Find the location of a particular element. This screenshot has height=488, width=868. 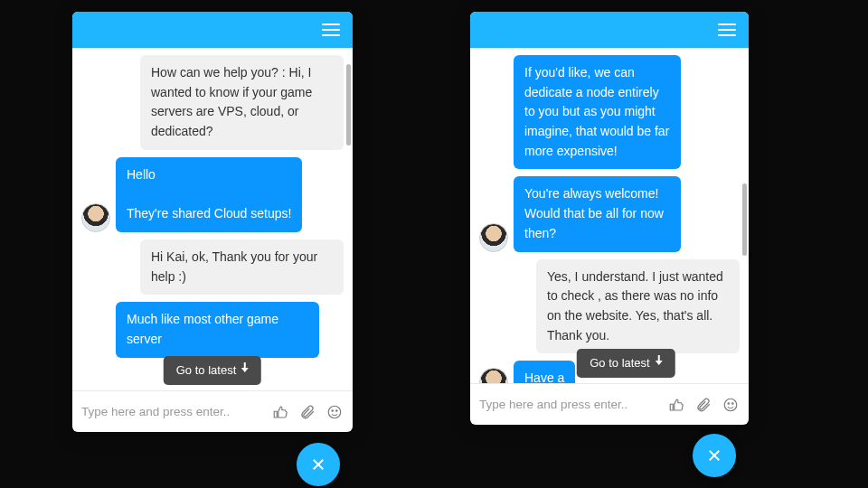

message-row: Hello They're shared Cloud setups! is located at coordinates (212, 195).